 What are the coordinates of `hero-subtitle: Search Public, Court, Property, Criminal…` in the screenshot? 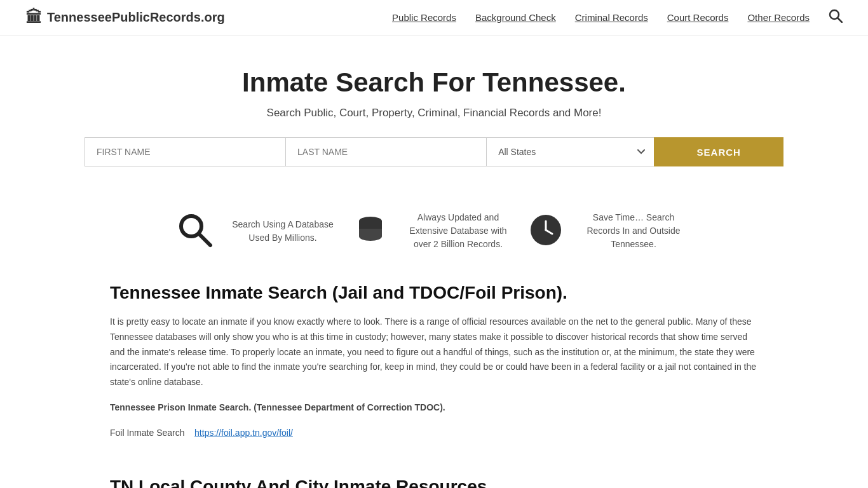 It's located at (434, 113).